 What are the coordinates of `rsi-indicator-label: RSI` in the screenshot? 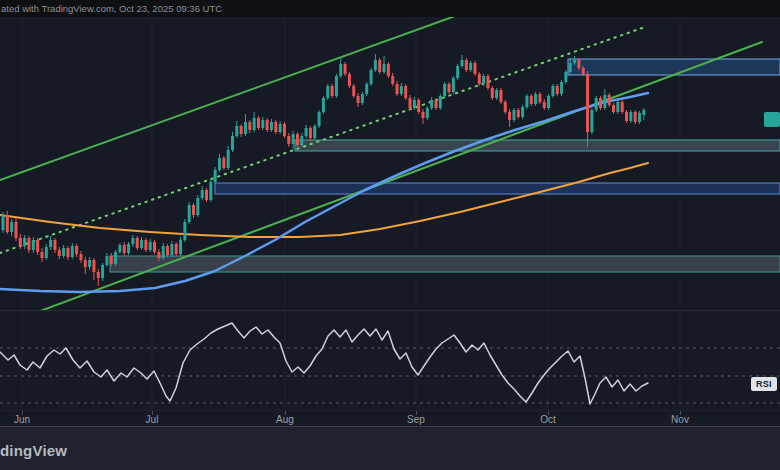 It's located at (764, 384).